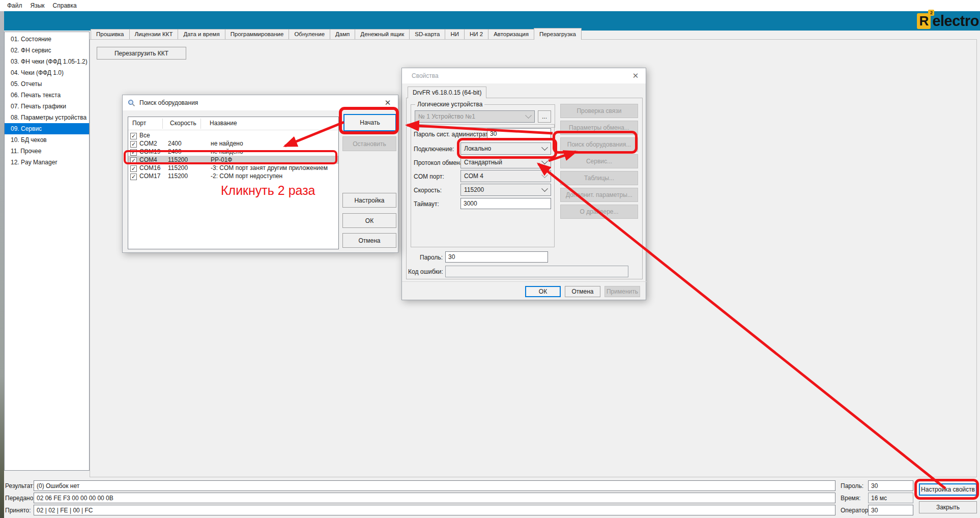 This screenshot has height=518, width=980. Describe the element at coordinates (369, 221) in the screenshot. I see `search-ok-button: ОК` at that location.